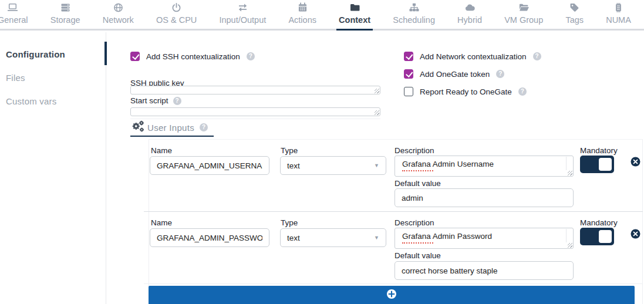 Image resolution: width=644 pixels, height=304 pixels. What do you see at coordinates (242, 15) in the screenshot?
I see `tab-input-output: Input/Output` at bounding box center [242, 15].